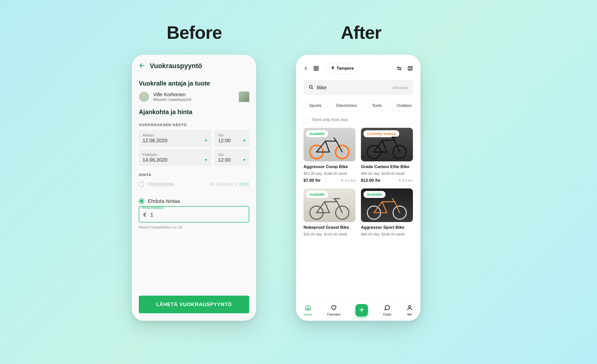 This screenshot has width=597, height=364. I want to click on listing-name: Grade Carbon Elite Bike, so click(387, 167).